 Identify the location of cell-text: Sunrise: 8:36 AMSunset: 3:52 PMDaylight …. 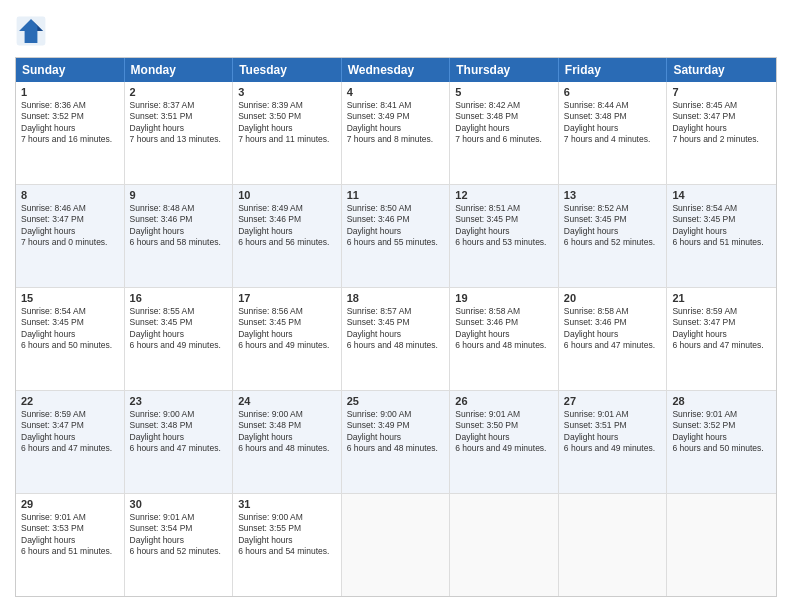
(70, 123).